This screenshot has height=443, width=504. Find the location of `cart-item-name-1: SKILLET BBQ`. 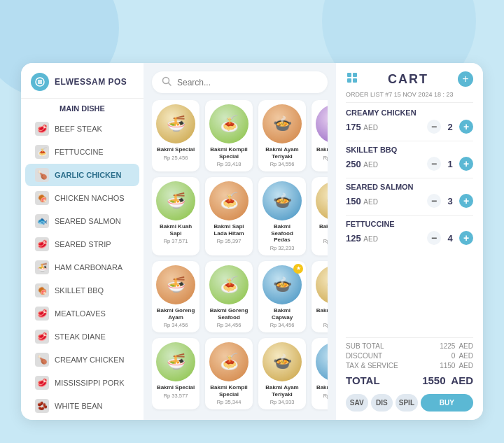

cart-item-name-1: SKILLET BBQ is located at coordinates (410, 150).